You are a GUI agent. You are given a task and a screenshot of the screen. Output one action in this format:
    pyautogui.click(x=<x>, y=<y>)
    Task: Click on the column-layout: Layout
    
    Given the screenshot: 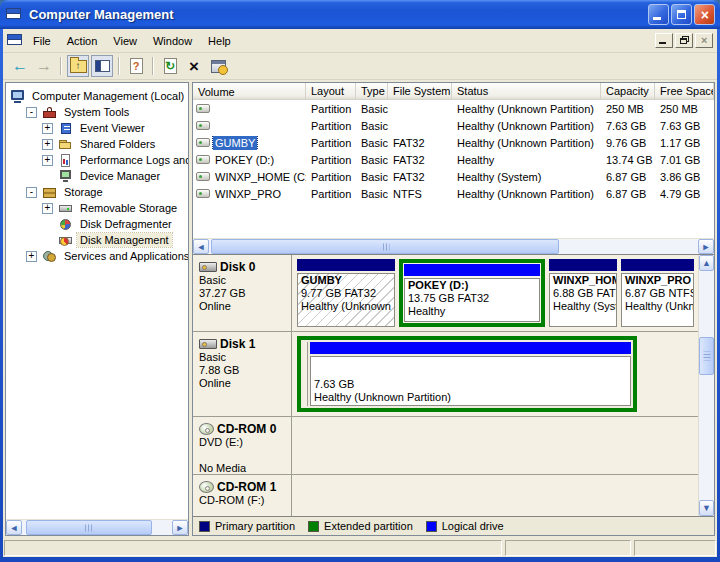 What is the action you would take?
    pyautogui.click(x=331, y=91)
    